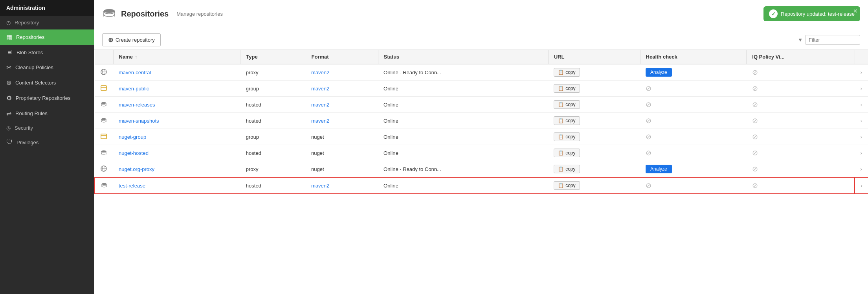  I want to click on copy-icon: 📋, so click(561, 72).